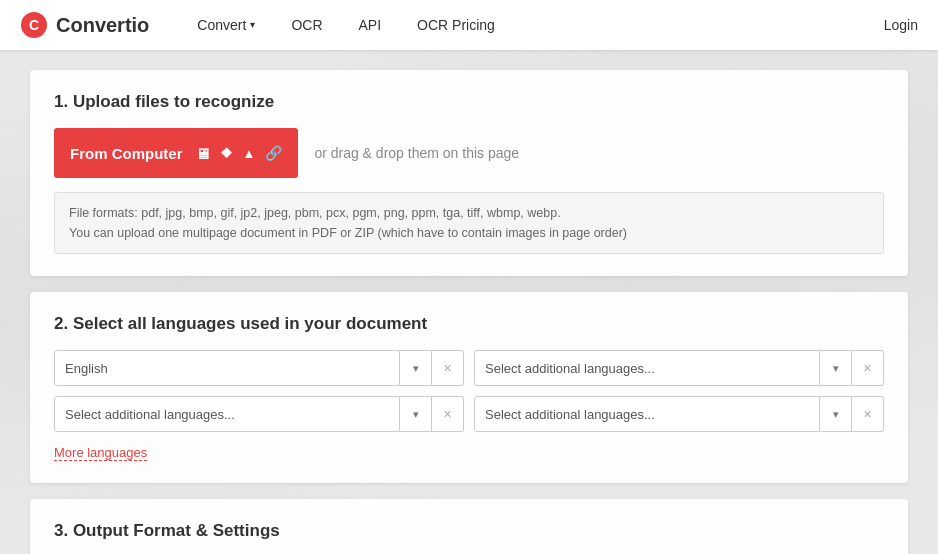  Describe the element at coordinates (456, 25) in the screenshot. I see `nav-ocr-pricing: OCR Pricing` at that location.